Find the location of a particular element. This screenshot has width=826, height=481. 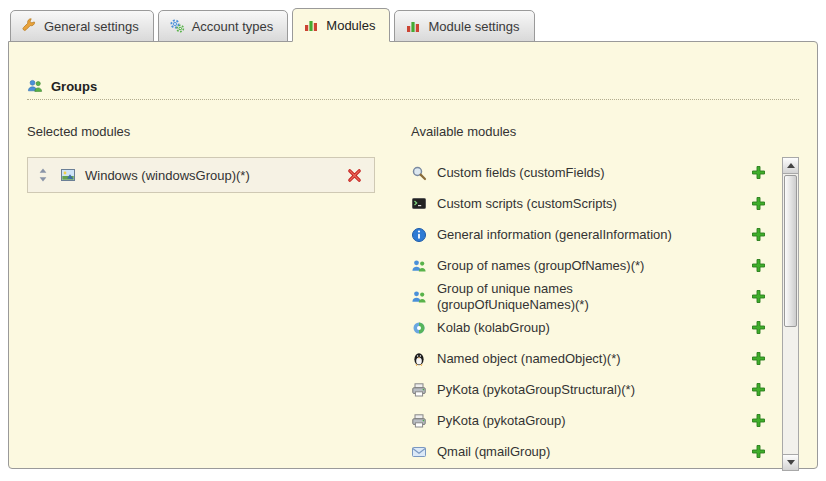

tab-label: Account types is located at coordinates (233, 26).